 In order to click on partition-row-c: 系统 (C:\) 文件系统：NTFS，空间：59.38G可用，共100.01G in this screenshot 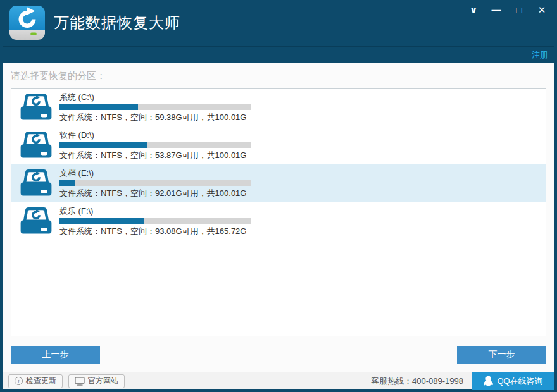, I will do `click(278, 107)`.